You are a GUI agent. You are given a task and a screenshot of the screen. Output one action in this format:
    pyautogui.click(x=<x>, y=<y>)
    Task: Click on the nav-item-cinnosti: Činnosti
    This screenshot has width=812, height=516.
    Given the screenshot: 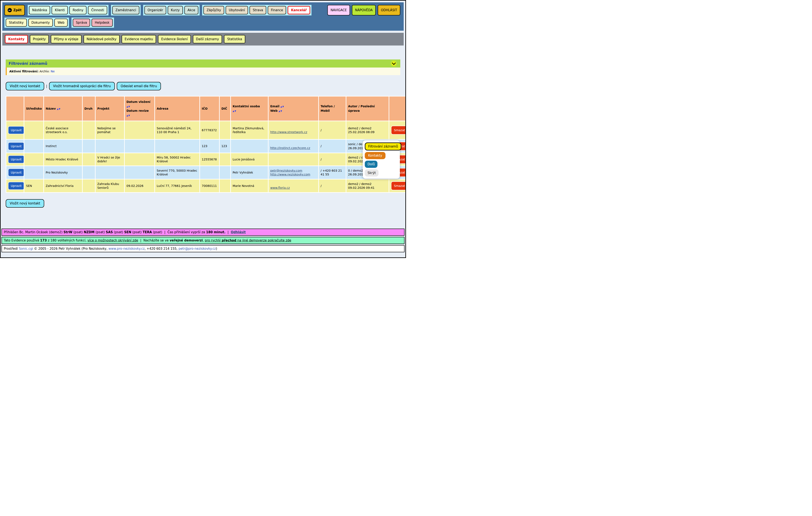 What is the action you would take?
    pyautogui.click(x=98, y=10)
    